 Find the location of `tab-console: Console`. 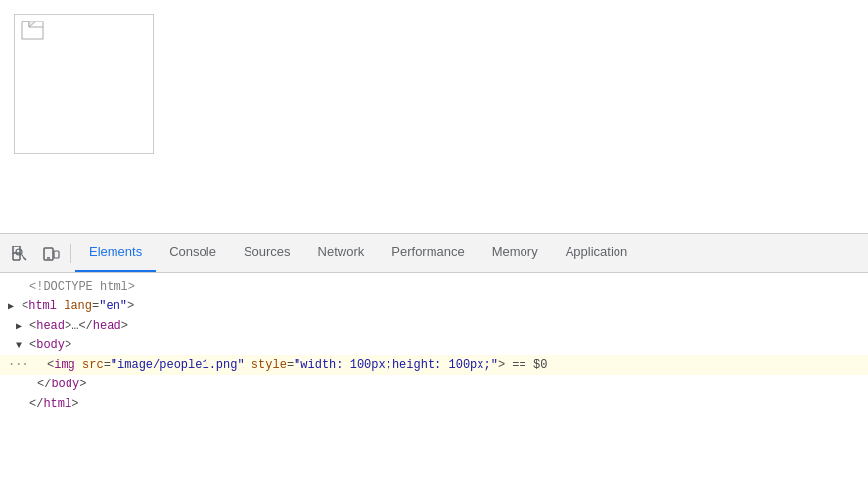

tab-console: Console is located at coordinates (193, 252).